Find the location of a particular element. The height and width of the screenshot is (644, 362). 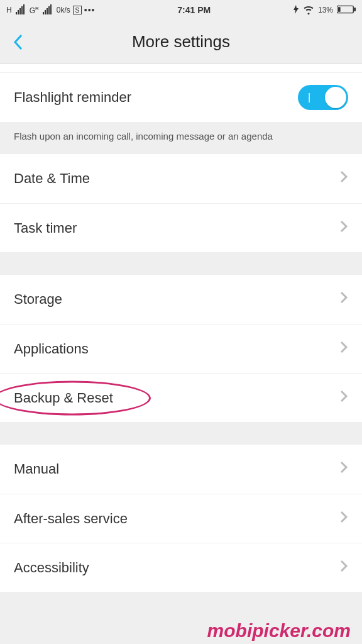

signal1-icon is located at coordinates (20, 10).